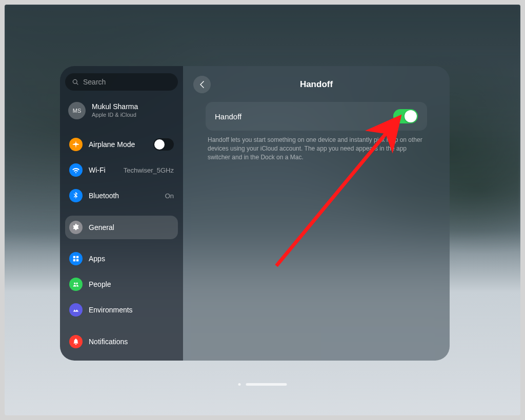 The width and height of the screenshot is (525, 420). Describe the element at coordinates (122, 111) in the screenshot. I see `account-row: MS Mukul Sharma Apple ID & iCloud` at that location.